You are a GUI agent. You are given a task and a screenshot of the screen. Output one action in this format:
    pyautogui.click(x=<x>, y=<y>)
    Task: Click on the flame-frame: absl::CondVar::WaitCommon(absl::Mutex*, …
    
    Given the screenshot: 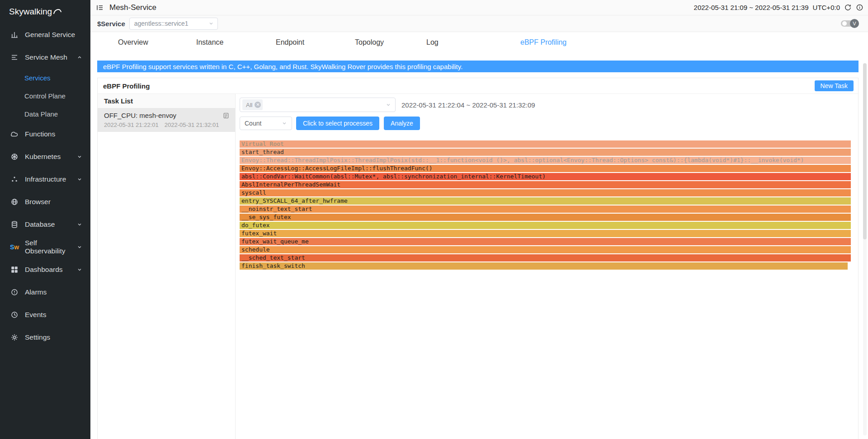 What is the action you would take?
    pyautogui.click(x=545, y=177)
    